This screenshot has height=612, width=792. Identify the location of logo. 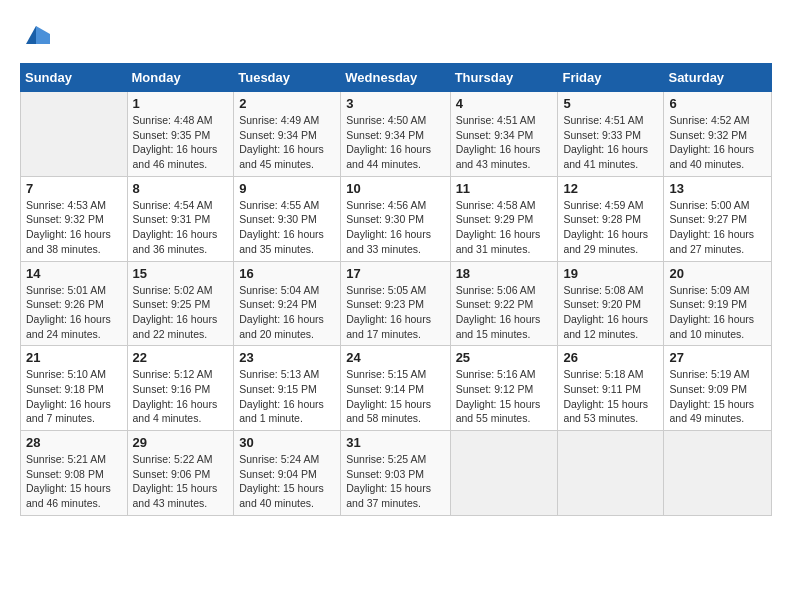
(35, 36).